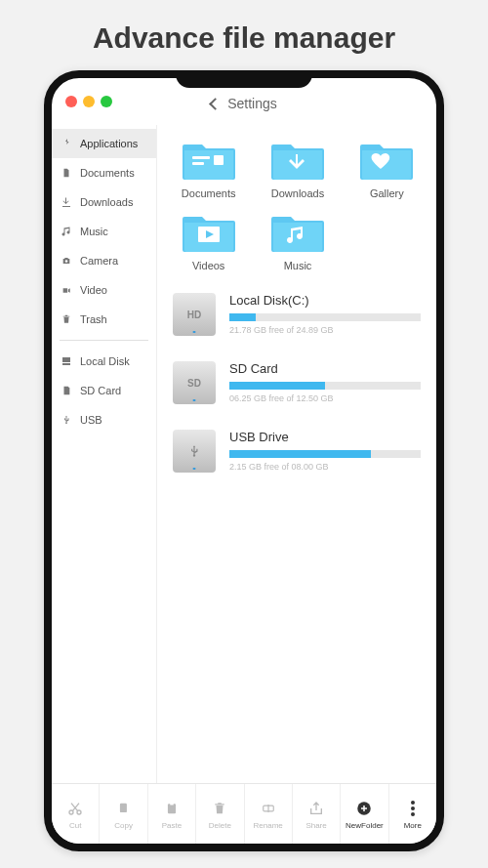 This screenshot has width=488, height=868. I want to click on folder-label: Downloads, so click(298, 193).